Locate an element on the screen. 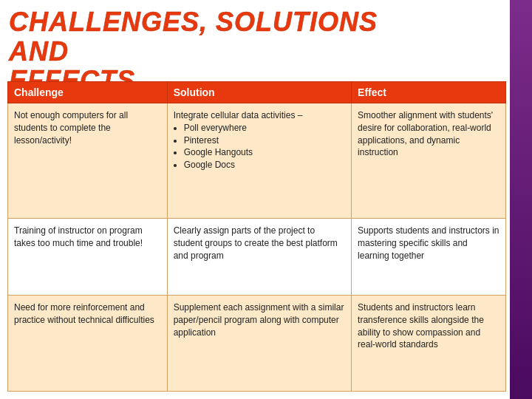  cell-solution: Integrate cellular data activities –Poll… is located at coordinates (259, 161).